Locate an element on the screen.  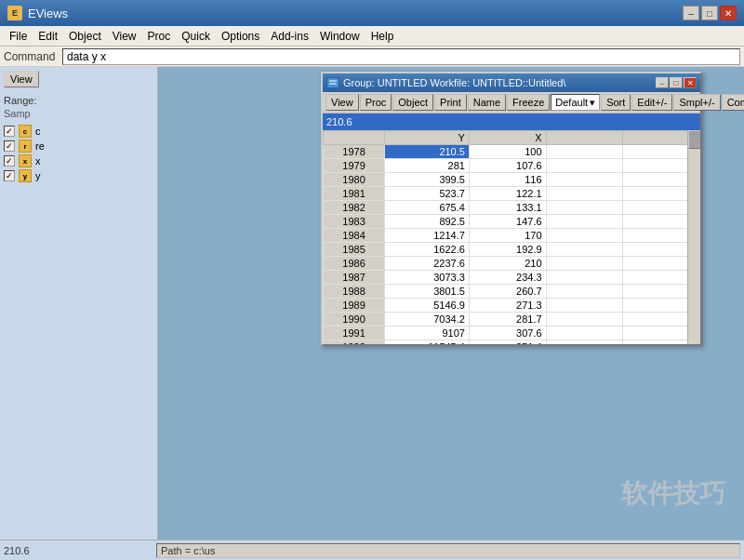
cell-year: 1982 is located at coordinates (354, 208).